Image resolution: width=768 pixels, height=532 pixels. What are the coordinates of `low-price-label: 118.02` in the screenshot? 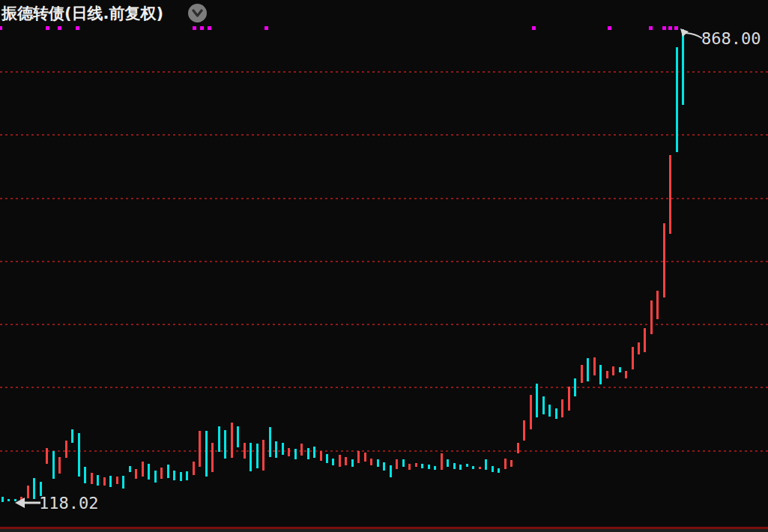 It's located at (69, 504).